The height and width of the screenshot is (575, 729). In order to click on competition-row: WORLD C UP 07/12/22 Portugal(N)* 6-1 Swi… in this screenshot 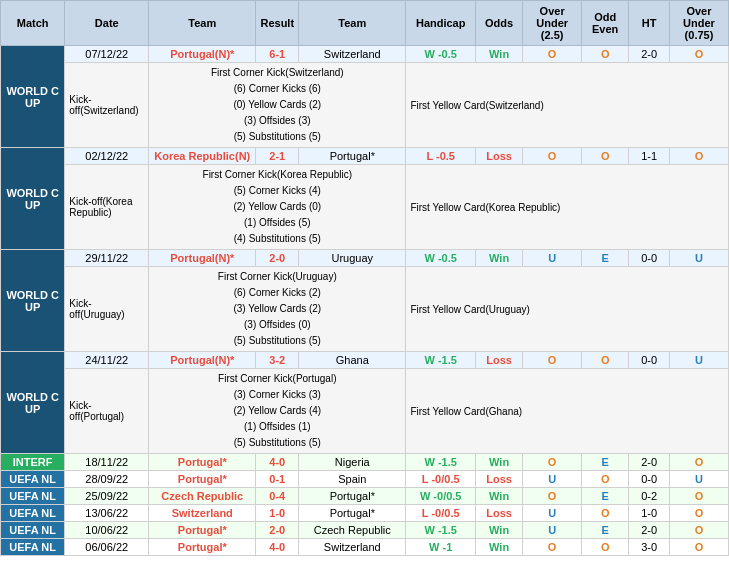, I will do `click(365, 54)`.